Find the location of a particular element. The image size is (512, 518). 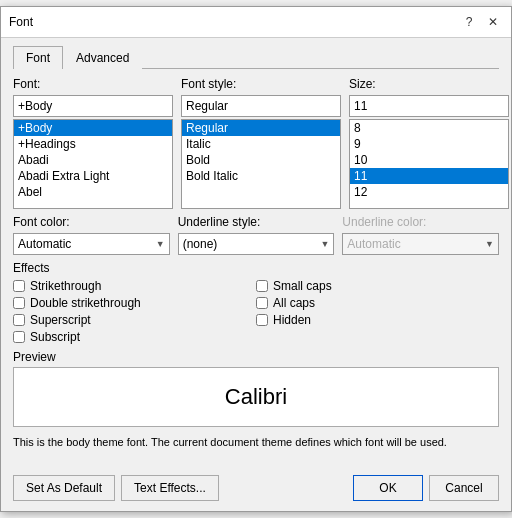

font-style-label: Font style: is located at coordinates (261, 84).